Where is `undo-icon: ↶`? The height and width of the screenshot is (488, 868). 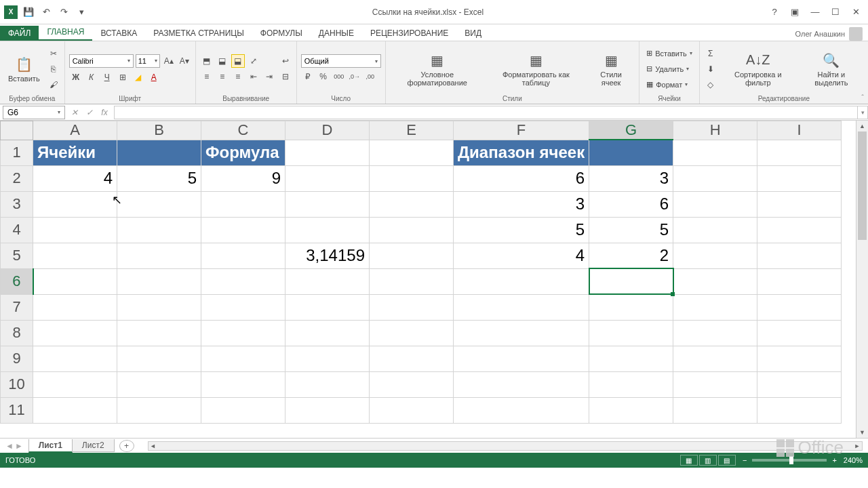 undo-icon: ↶ is located at coordinates (46, 12).